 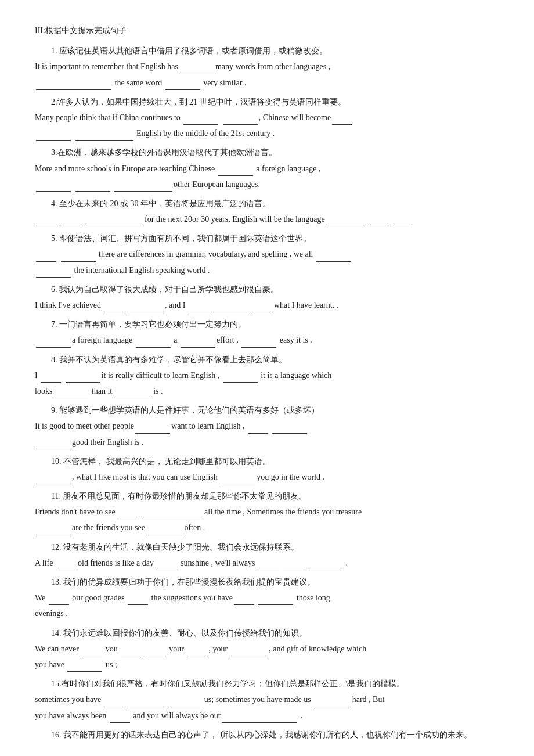 What do you see at coordinates (267, 547) in the screenshot?
I see `ex12-cn: 12. 没有老朋友的生活，就像白天缺少了阳光。我们会永远保持联系。` at bounding box center [267, 547].